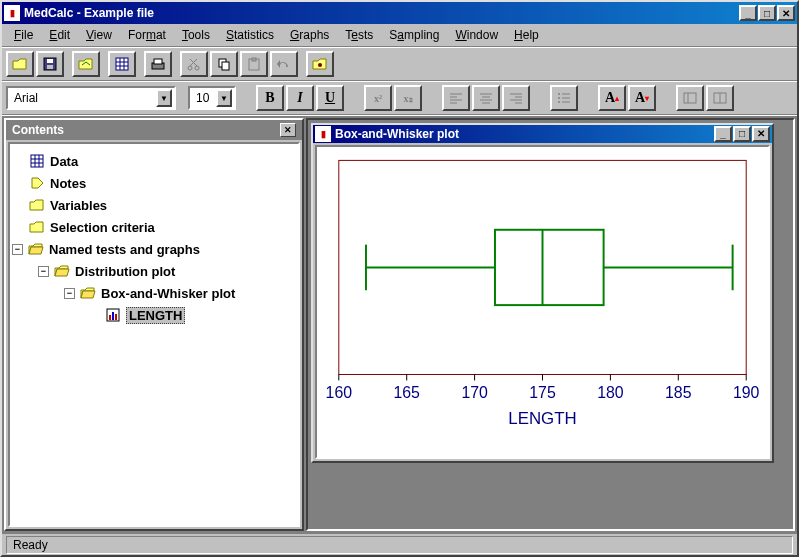 This screenshot has height=557, width=799. Describe the element at coordinates (60, 35) in the screenshot. I see `menu-edit: Edit` at that location.